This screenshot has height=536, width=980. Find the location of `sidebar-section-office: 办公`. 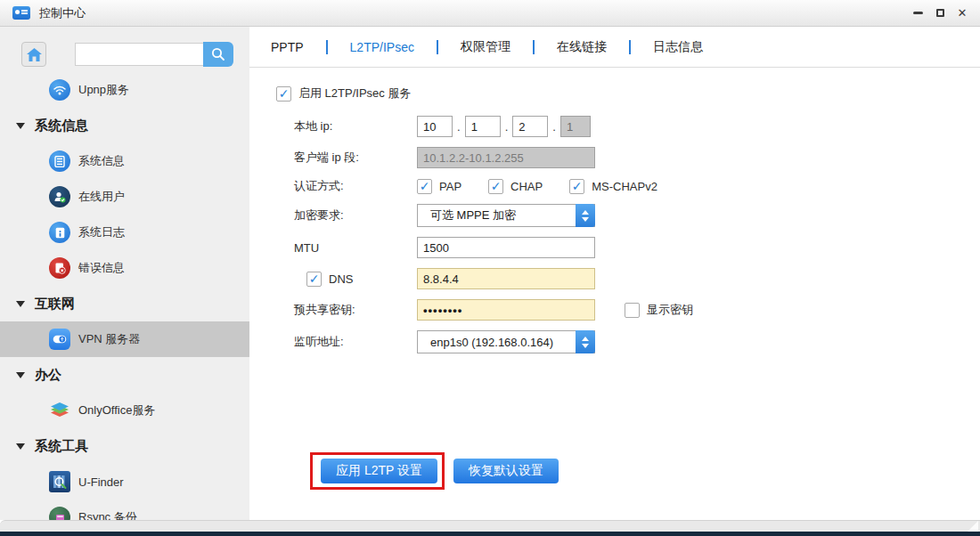

sidebar-section-office: 办公 is located at coordinates (125, 375).